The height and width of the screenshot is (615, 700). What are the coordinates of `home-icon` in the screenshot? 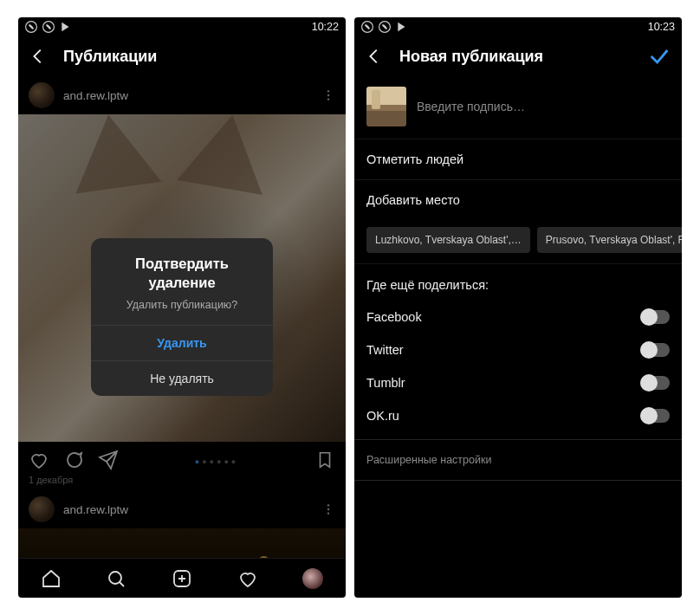 It's located at (51, 579).